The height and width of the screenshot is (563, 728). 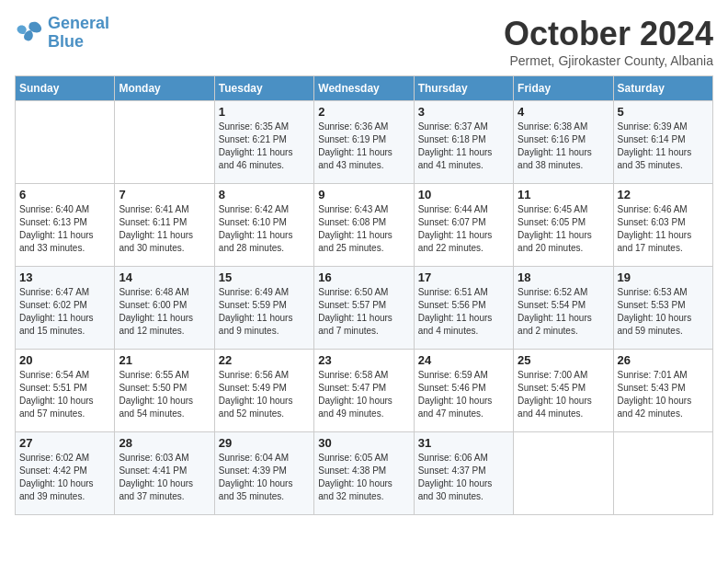 I want to click on day-info: Sunrise: 6:03 AM Sunset: 4:41 PM Dayligh…, so click(x=164, y=477).